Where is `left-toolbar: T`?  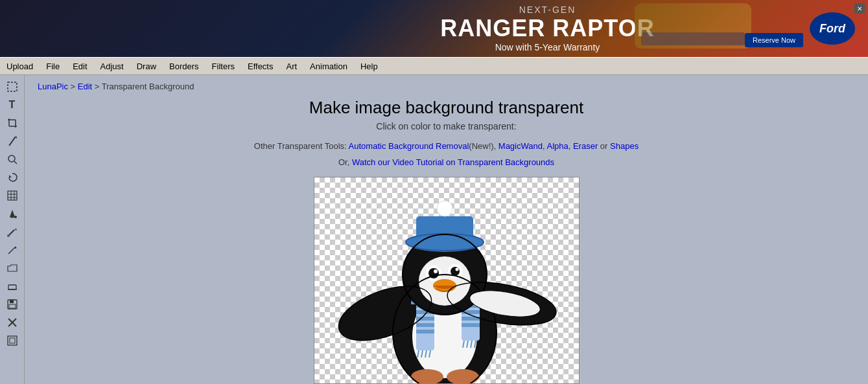 left-toolbar: T is located at coordinates (12, 229).